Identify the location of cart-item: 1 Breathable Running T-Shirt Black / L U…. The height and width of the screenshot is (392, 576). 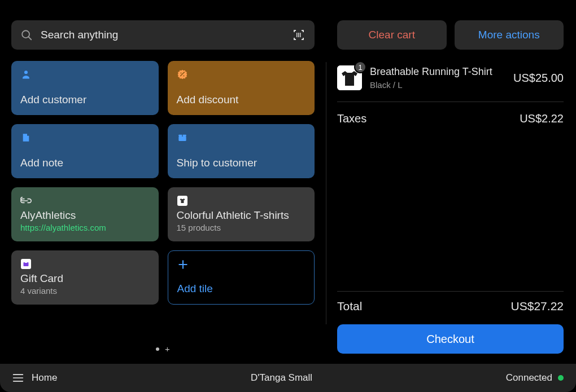
(451, 81).